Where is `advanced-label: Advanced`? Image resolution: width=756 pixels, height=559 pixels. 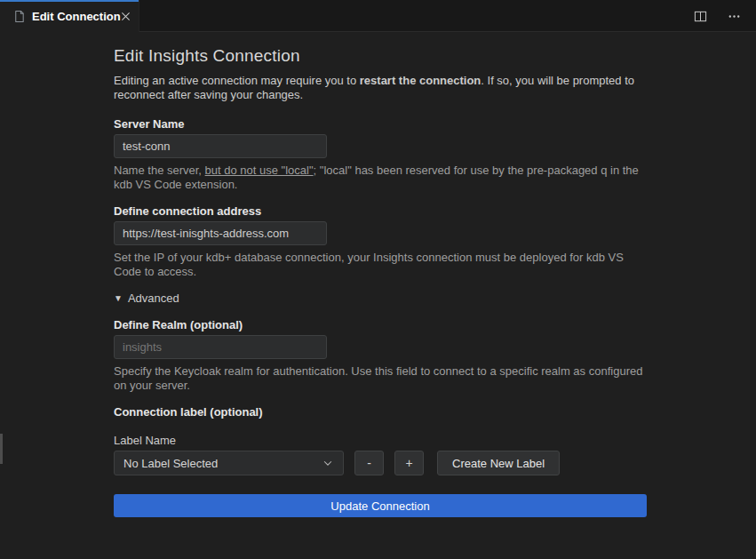 advanced-label: Advanced is located at coordinates (154, 299).